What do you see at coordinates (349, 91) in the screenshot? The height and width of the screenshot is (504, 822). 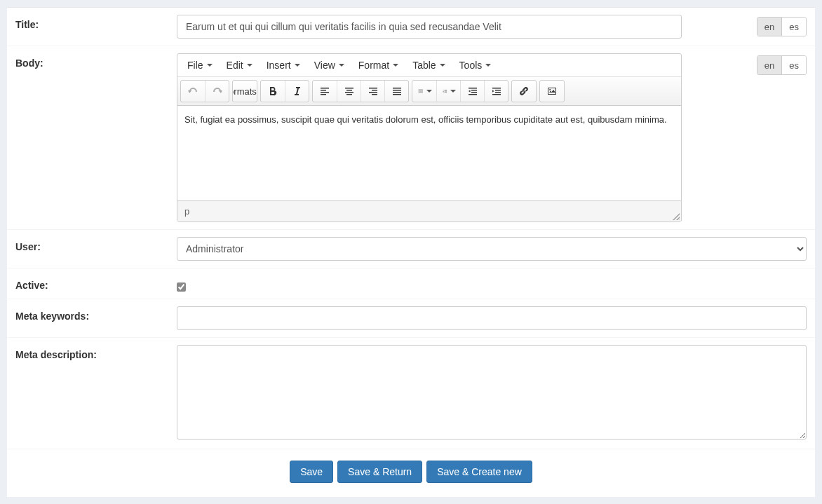 I see `align-center-button` at bounding box center [349, 91].